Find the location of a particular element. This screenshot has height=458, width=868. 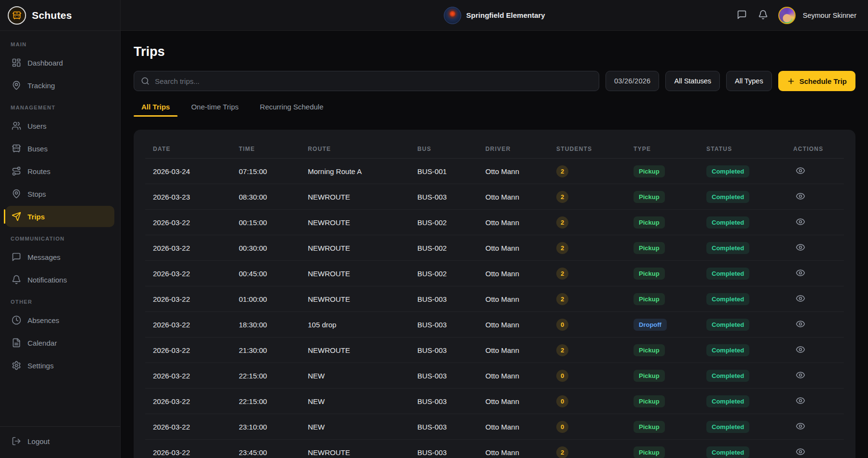

sidebar-item-users: Users is located at coordinates (60, 126).